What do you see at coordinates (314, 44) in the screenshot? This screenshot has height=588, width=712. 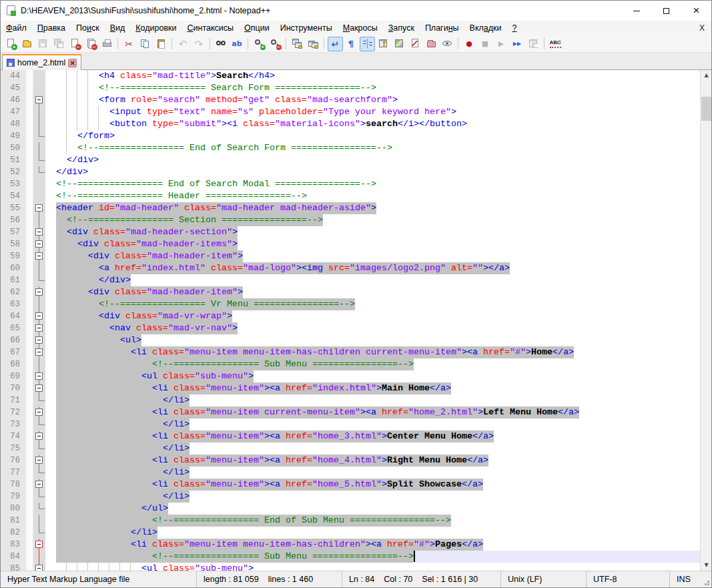 I see `sync-horizontal-scroll-button` at bounding box center [314, 44].